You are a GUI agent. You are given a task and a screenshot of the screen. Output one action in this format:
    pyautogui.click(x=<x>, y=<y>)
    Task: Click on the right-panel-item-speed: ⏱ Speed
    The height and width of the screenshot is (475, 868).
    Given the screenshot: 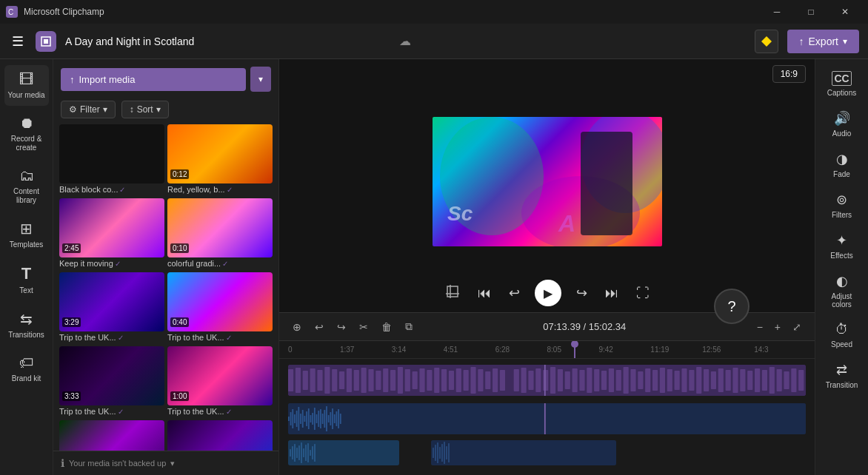 What is the action you would take?
    pyautogui.click(x=842, y=335)
    